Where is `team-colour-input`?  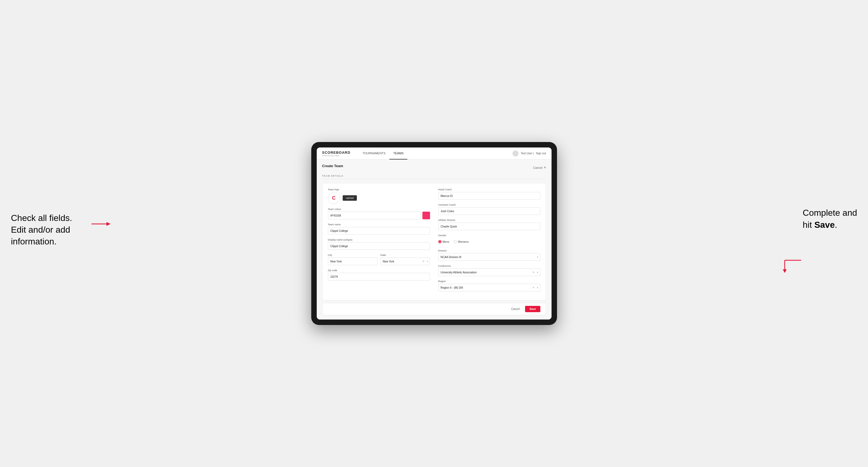 team-colour-input is located at coordinates (374, 216).